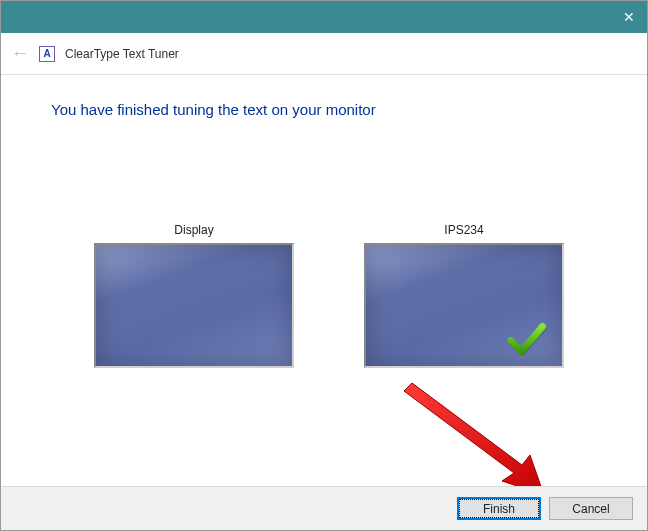 The image size is (648, 531). I want to click on app-icon, so click(47, 54).